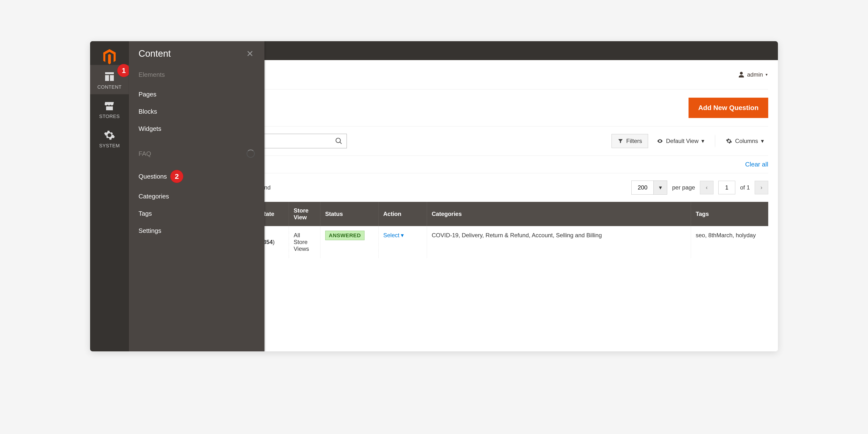 The image size is (868, 434). What do you see at coordinates (684, 187) in the screenshot?
I see `per-page-label: per page` at bounding box center [684, 187].